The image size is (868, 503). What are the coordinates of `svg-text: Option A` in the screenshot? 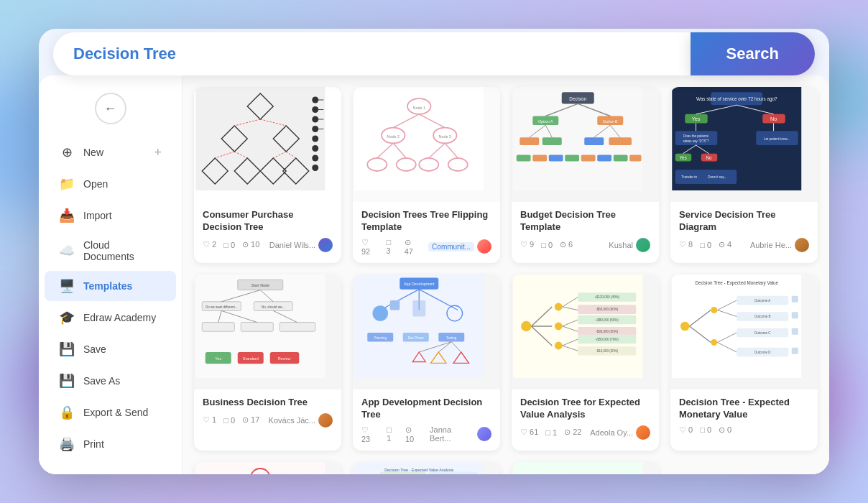 It's located at (546, 121).